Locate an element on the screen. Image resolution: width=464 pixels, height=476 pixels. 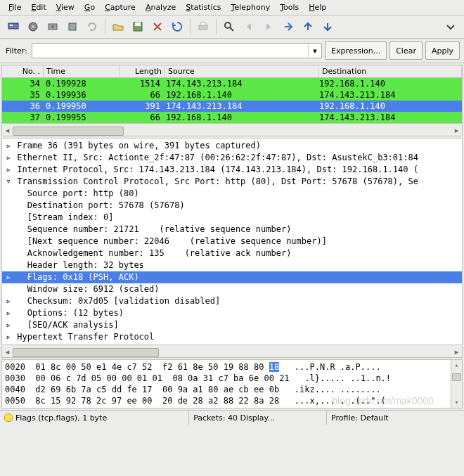
menu-capture: Capture is located at coordinates (120, 7).